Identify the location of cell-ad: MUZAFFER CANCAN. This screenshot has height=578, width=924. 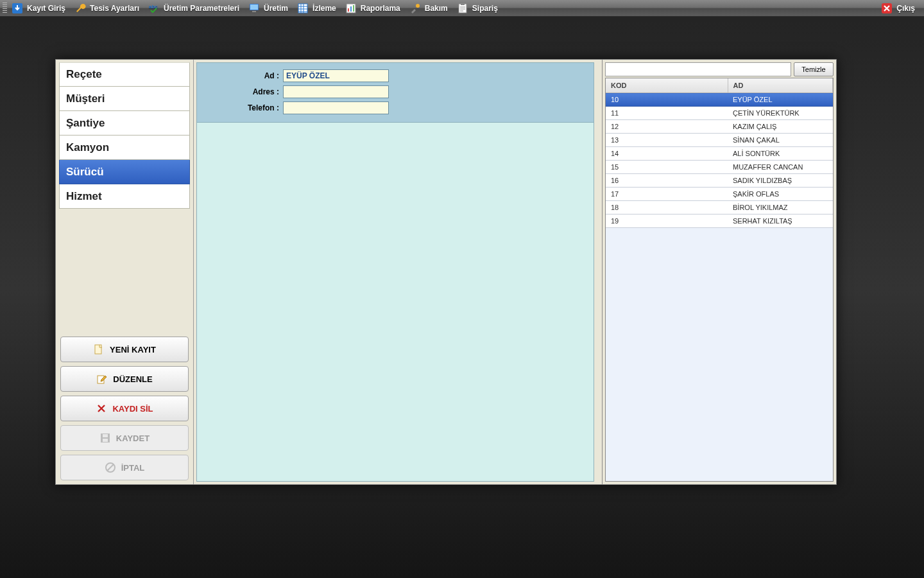
(780, 167).